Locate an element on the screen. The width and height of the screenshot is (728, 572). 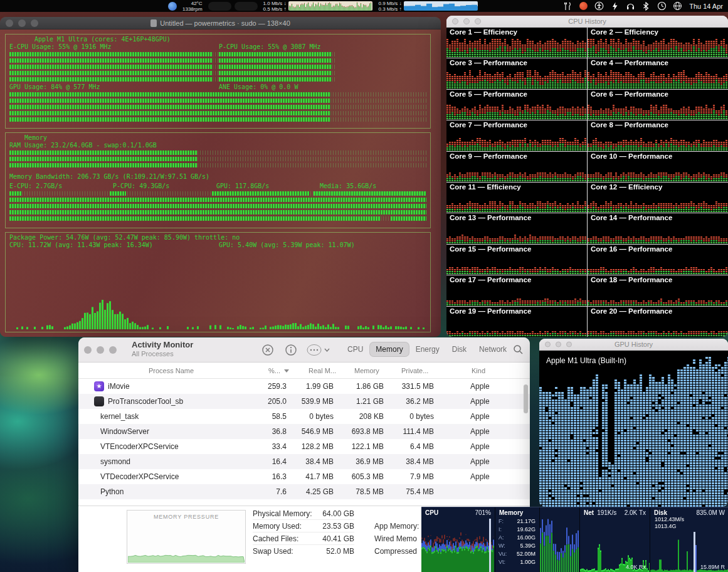
memory-line-value: 1.00G is located at coordinates (528, 562).